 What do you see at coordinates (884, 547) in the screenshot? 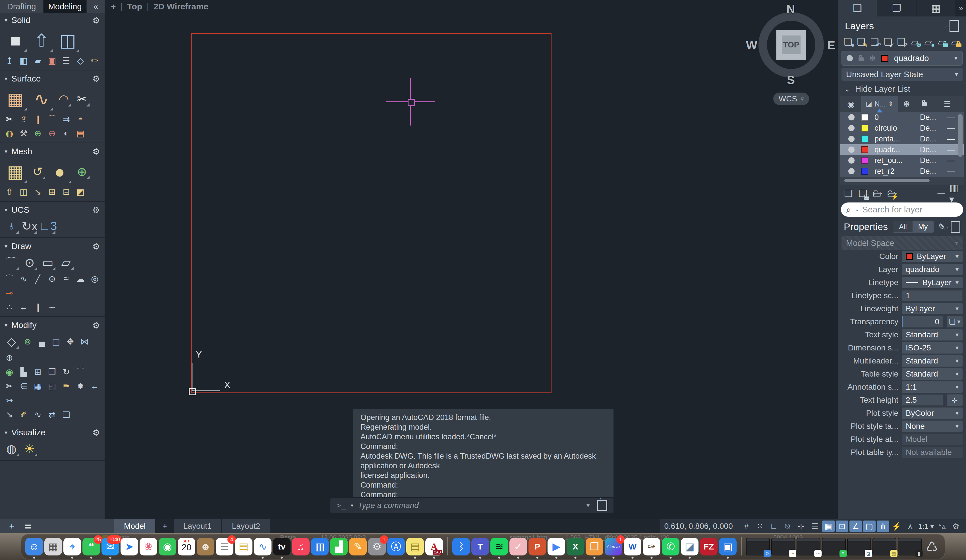
I see `notes-window-thumbnail: ▤` at bounding box center [884, 547].